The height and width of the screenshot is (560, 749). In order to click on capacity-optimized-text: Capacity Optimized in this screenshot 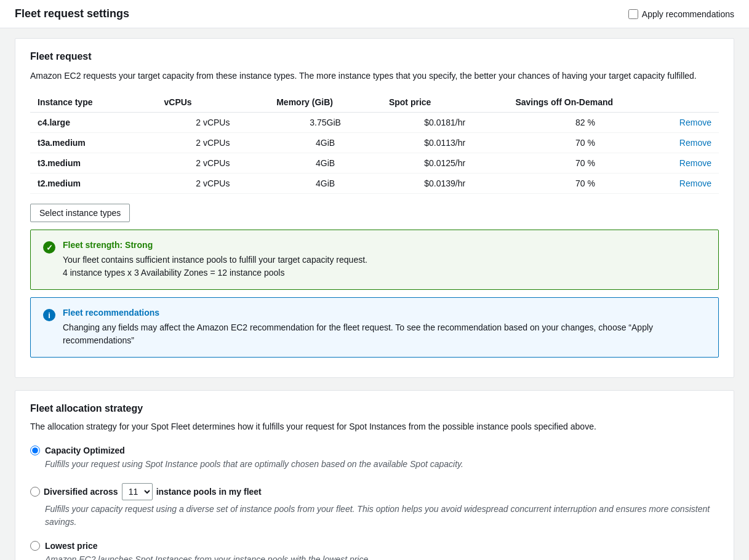, I will do `click(85, 450)`.